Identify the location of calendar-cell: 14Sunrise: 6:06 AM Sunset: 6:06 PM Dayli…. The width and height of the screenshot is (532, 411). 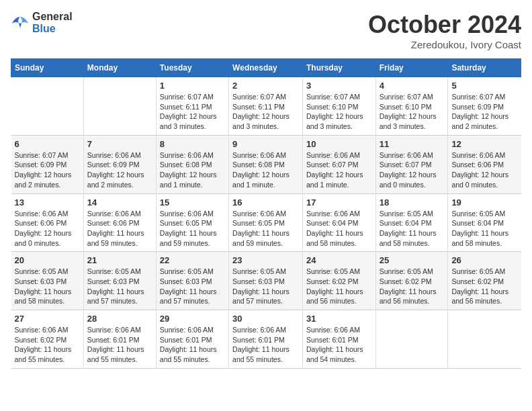
(120, 223).